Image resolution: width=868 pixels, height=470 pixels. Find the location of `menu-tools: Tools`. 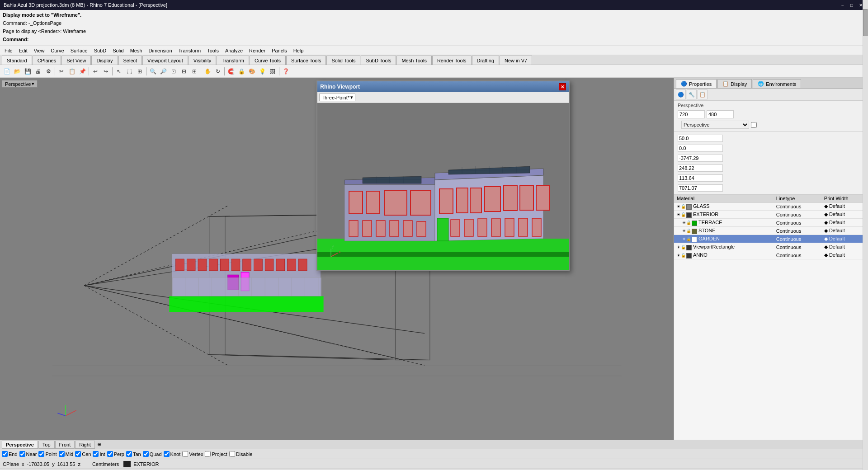

menu-tools: Tools is located at coordinates (213, 51).